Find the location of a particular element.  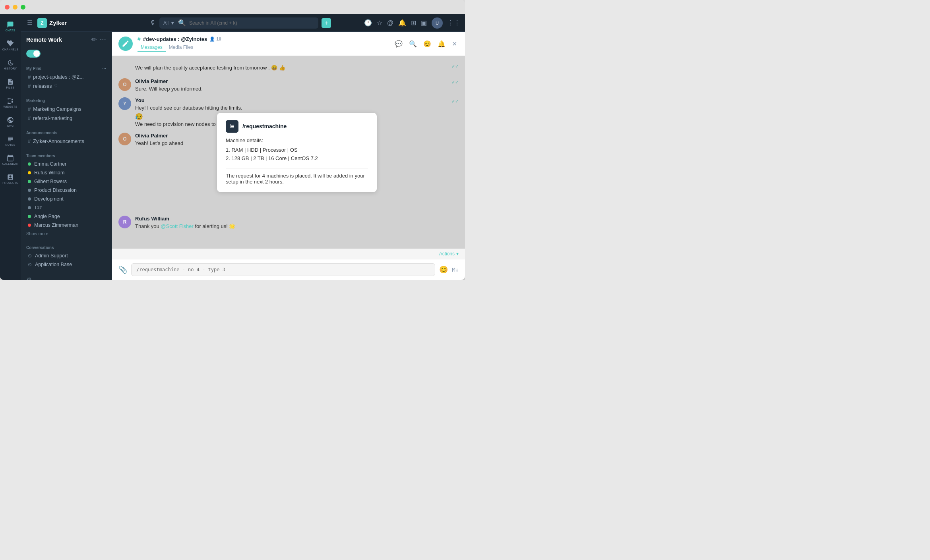

avatar-olivia-1: O is located at coordinates (125, 85).